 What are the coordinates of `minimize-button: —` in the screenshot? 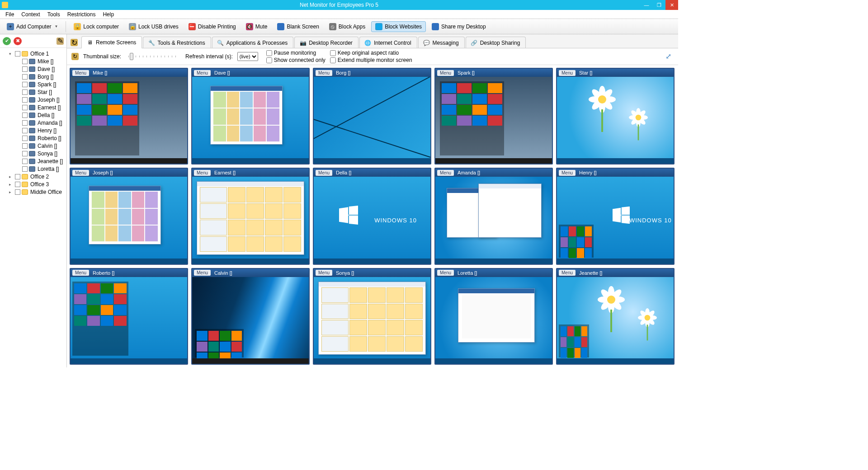 It's located at (646, 5).